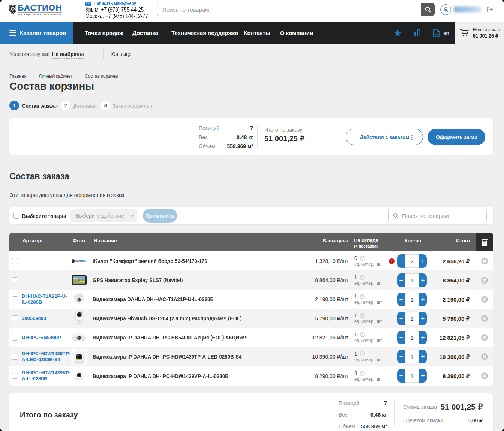 Image resolution: width=504 pixels, height=431 pixels. Describe the element at coordinates (81, 261) in the screenshot. I see `svg-text: БАСТИОН` at that location.